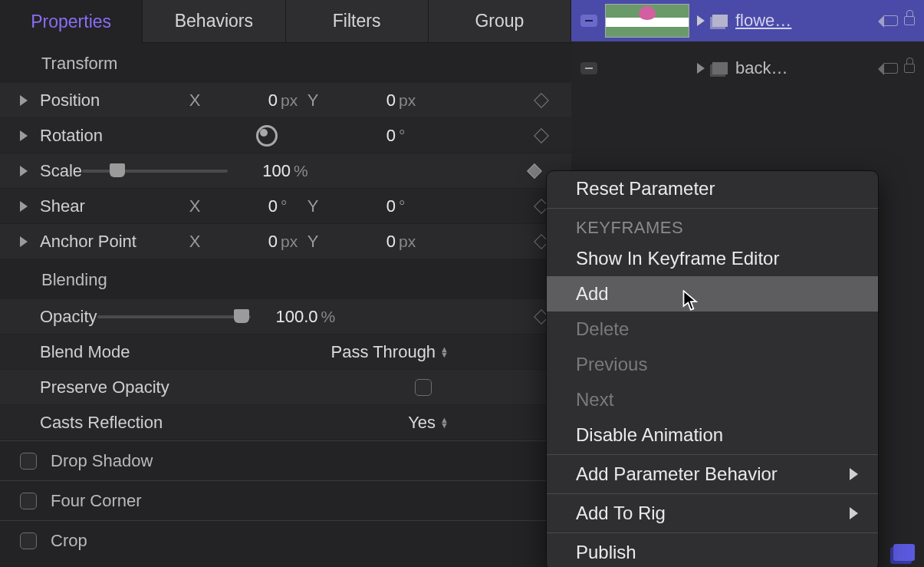  What do you see at coordinates (28, 501) in the screenshot?
I see `four-corner-checkbox` at bounding box center [28, 501].